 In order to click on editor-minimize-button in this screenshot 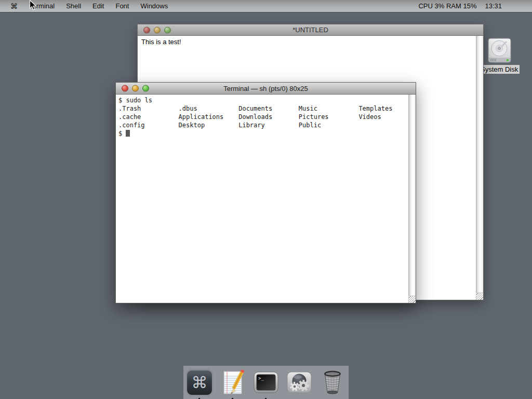, I will do `click(157, 30)`.